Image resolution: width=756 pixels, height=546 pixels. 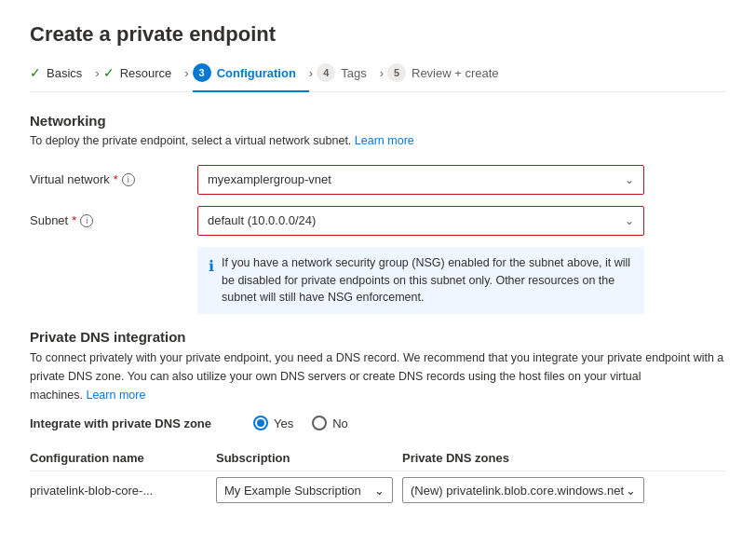 I want to click on radio-no-outer, so click(x=319, y=423).